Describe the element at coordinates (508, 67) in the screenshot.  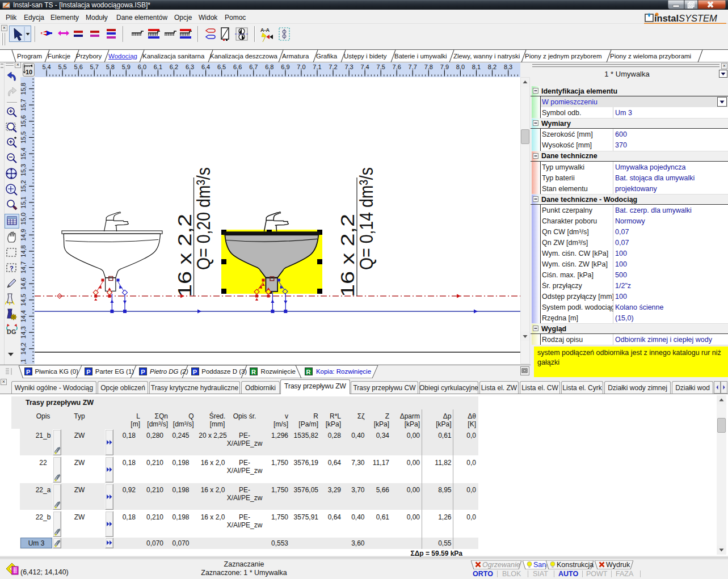
I see `svg-text: 8,3` at that location.